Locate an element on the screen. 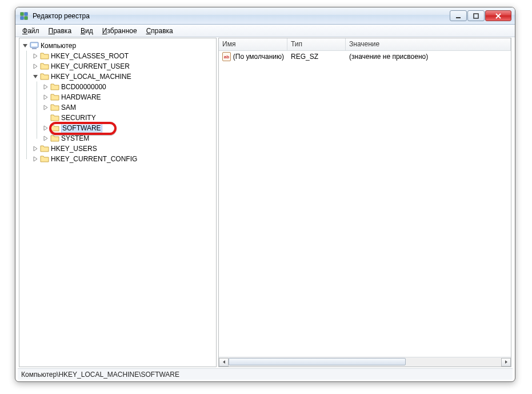  tree-label: Компьютер is located at coordinates (60, 46).